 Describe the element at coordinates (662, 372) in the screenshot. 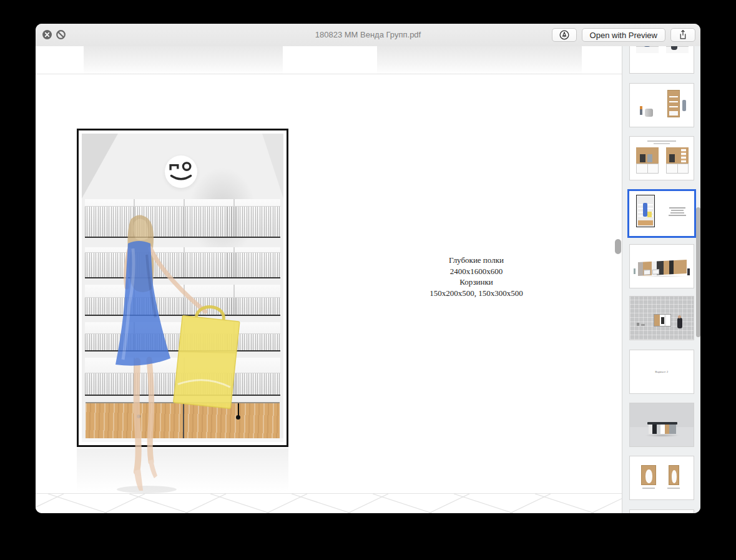

I see `thumbnail-page-variant-title: Вариант 2` at that location.